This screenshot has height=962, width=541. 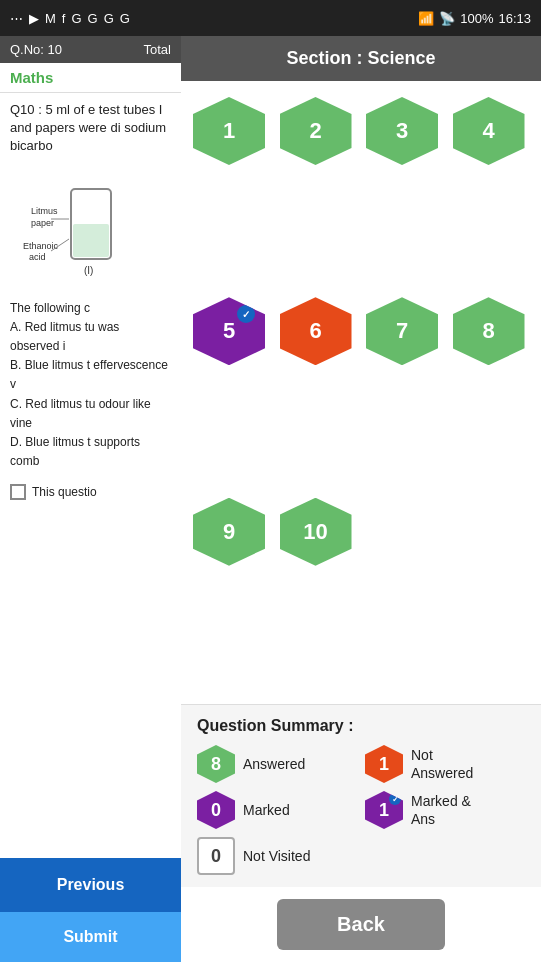 What do you see at coordinates (90, 937) in the screenshot?
I see `submit-button: Submit` at bounding box center [90, 937].